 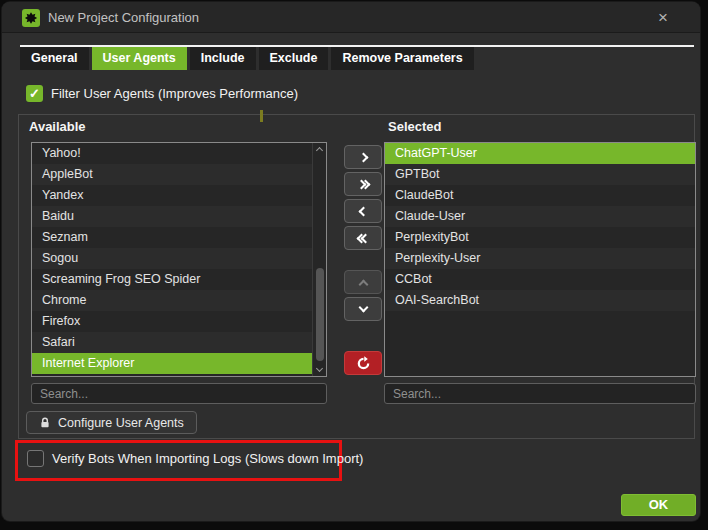 What do you see at coordinates (179, 394) in the screenshot?
I see `available-search-input` at bounding box center [179, 394].